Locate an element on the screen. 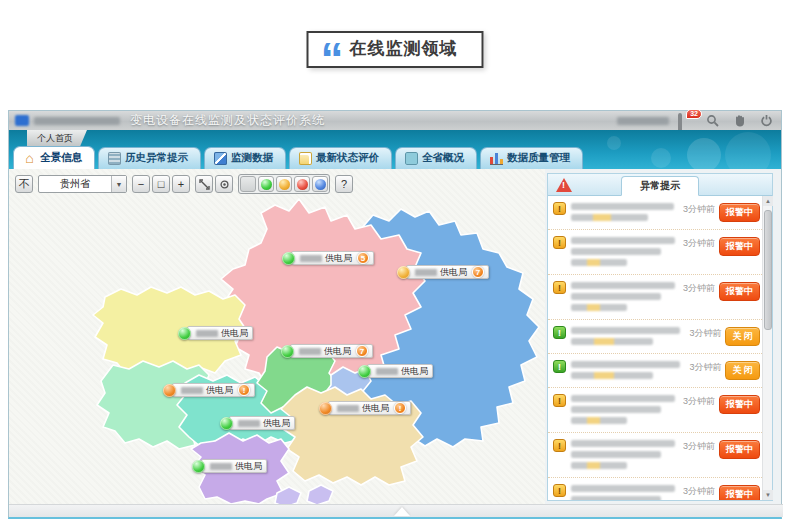 The width and height of the screenshot is (790, 523). scroll-down-icon: ▼ is located at coordinates (768, 495).